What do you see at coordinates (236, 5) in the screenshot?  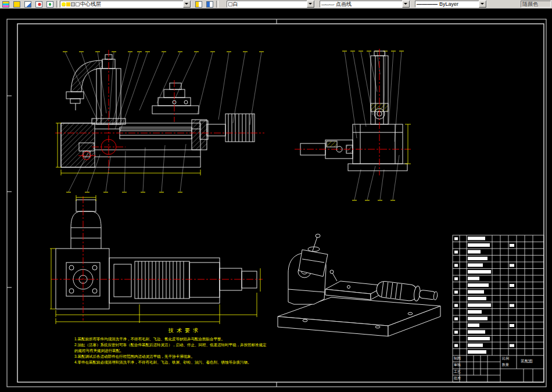 I see `current-color-name: 白` at bounding box center [236, 5].